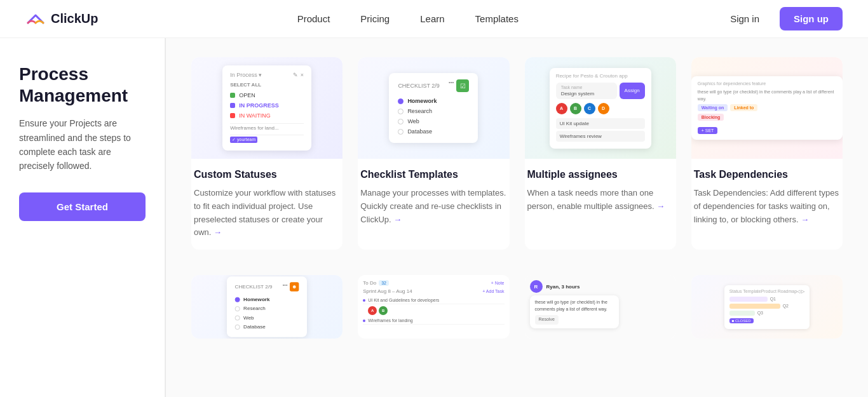 Image resolution: width=868 pixels, height=397 pixels. What do you see at coordinates (432, 19) in the screenshot?
I see `nav-learn: Learn` at bounding box center [432, 19].